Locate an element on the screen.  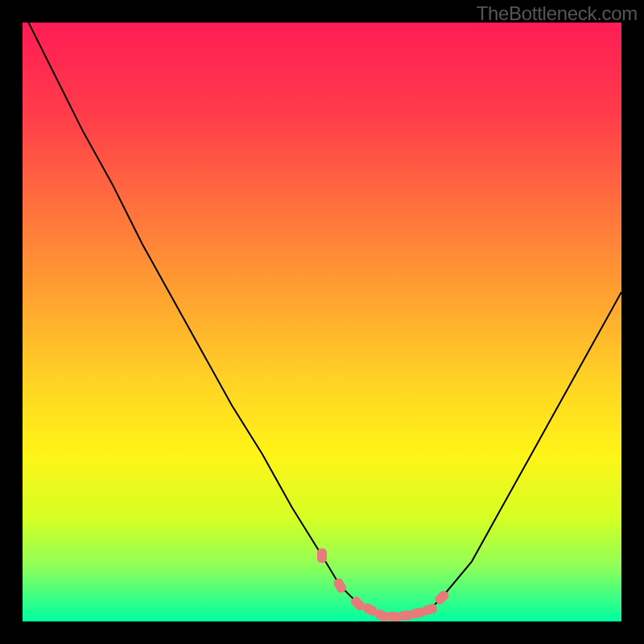
optimal-marker is located at coordinates (322, 555).